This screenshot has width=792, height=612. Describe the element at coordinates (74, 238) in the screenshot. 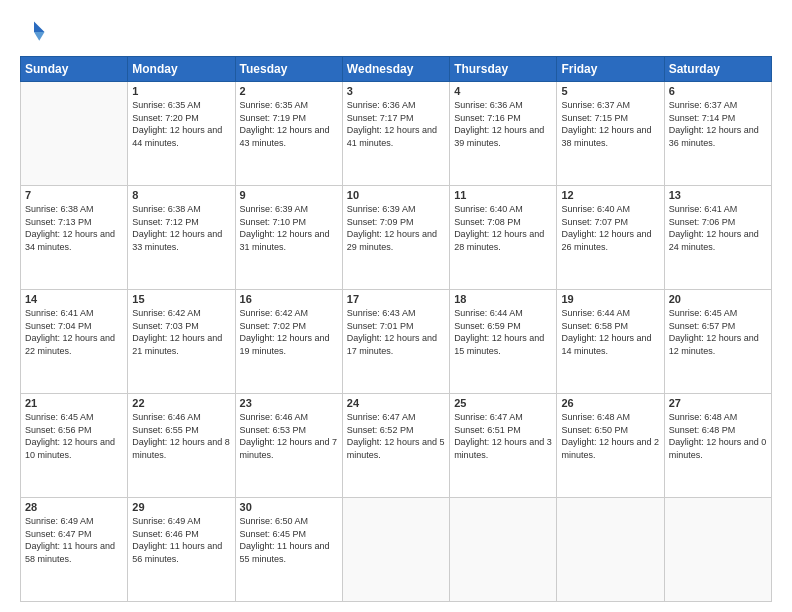

I see `calendar-cell: 7Sunrise: 6:38 AMSunset: 7:13 PMDaylight…` at that location.